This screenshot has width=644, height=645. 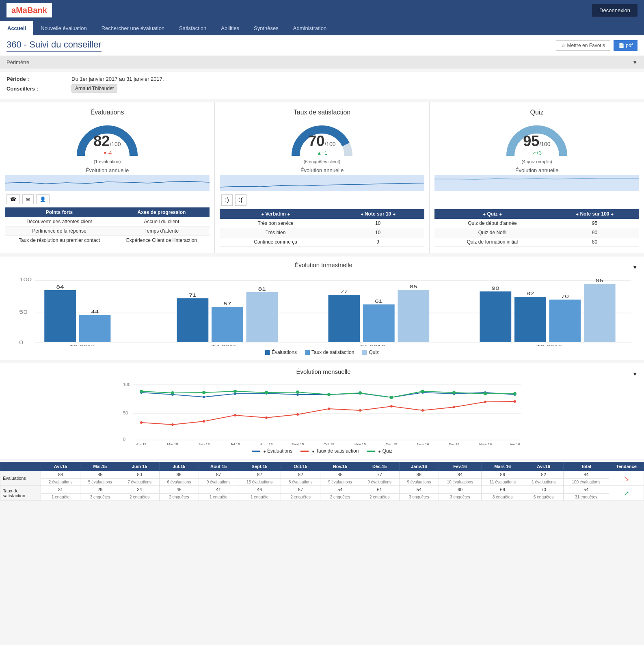 I want to click on nav-item-syntheses: Synthèses, so click(x=266, y=28).